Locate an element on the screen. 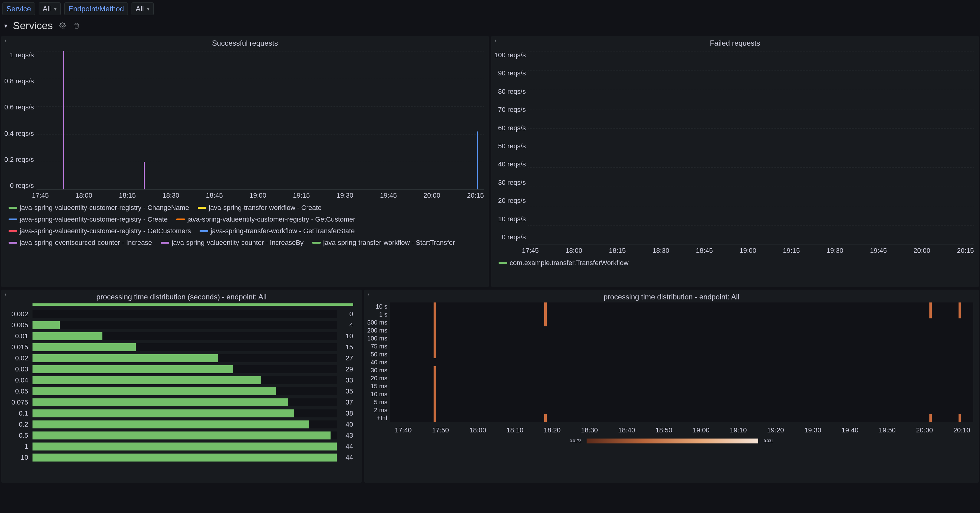 This screenshot has height=513, width=980. axis-tick: 0.6 reqs/s is located at coordinates (19, 107).